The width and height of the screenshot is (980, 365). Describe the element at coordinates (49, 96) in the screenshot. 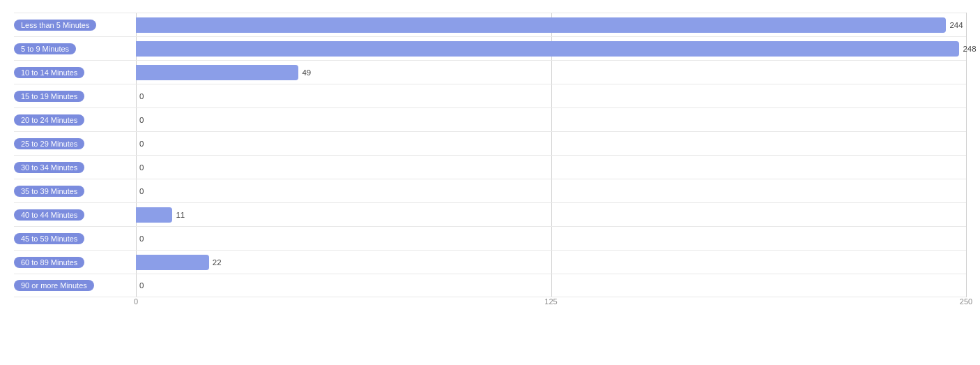

I see `bar-label-pill: 15 to 19 Minutes` at that location.